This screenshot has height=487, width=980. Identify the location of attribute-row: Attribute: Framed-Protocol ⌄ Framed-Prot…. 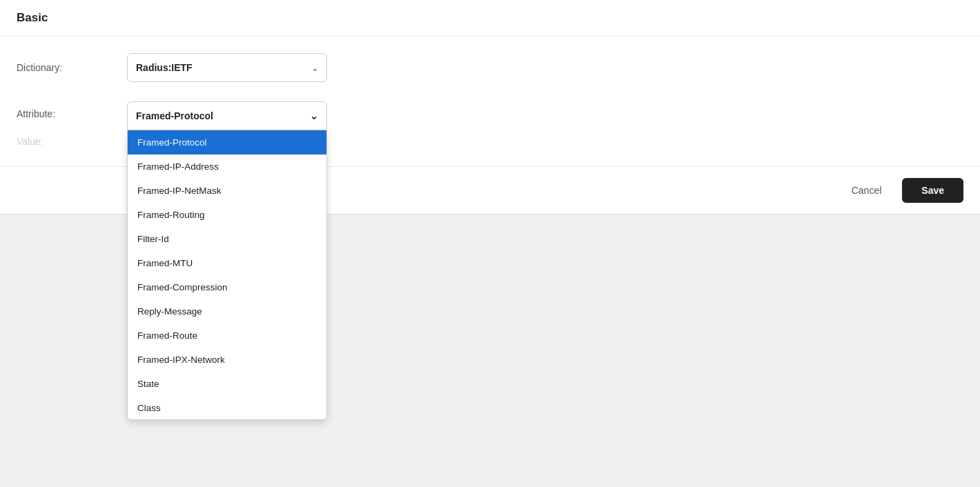
(490, 116).